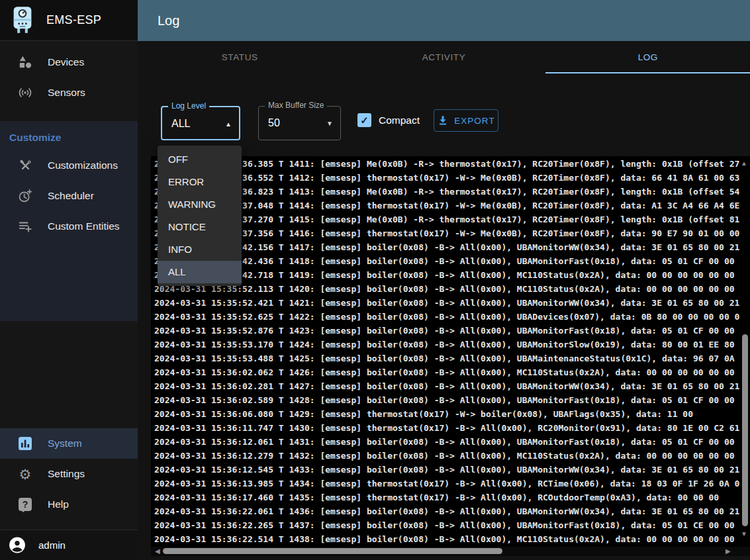  I want to click on menu-item-warning: WARNING, so click(200, 205).